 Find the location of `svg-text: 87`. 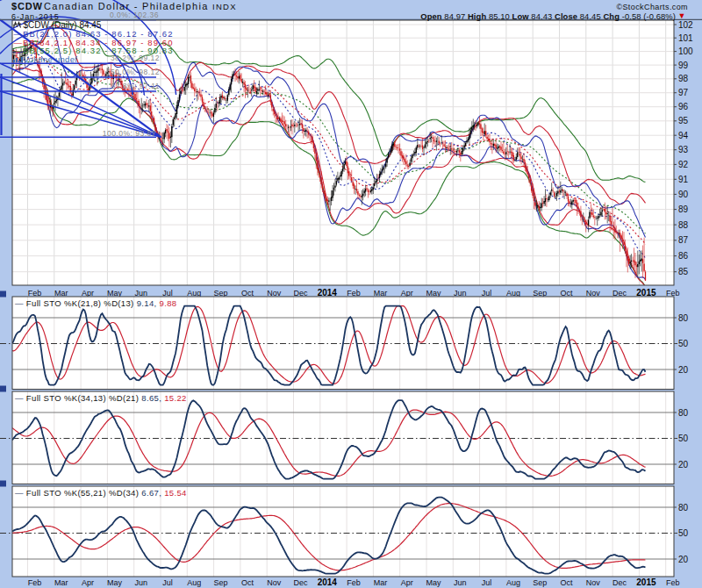

svg-text: 87 is located at coordinates (684, 240).